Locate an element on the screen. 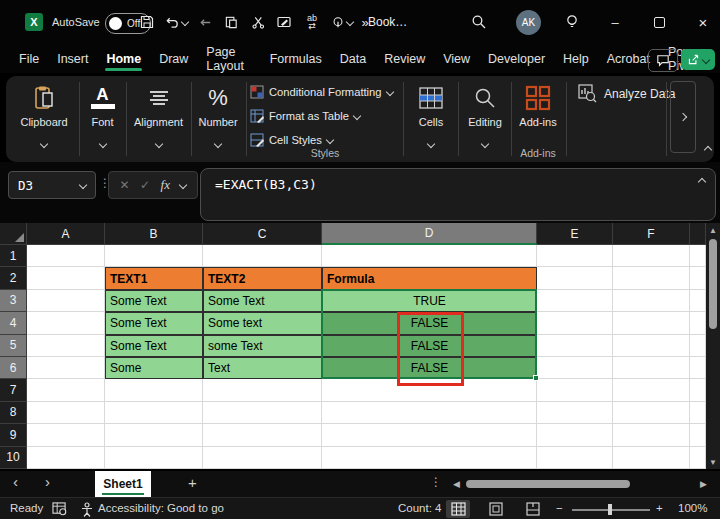 The height and width of the screenshot is (519, 720). column-header-A: A is located at coordinates (66, 234).